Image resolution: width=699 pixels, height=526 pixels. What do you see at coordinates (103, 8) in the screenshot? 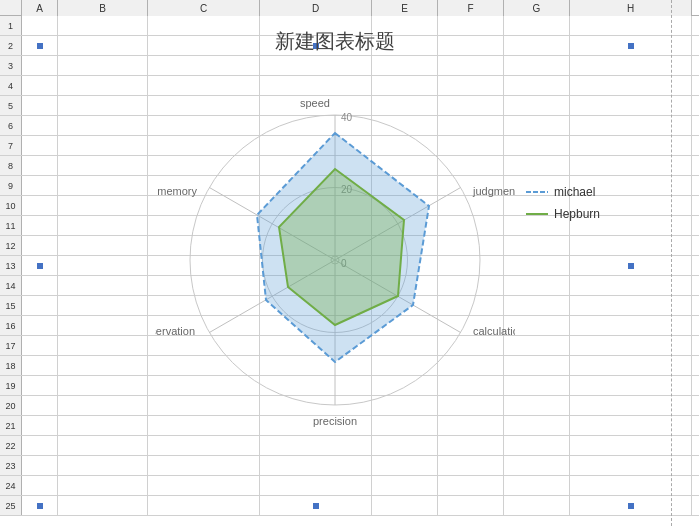
I see `col-header-b: B` at bounding box center [103, 8].